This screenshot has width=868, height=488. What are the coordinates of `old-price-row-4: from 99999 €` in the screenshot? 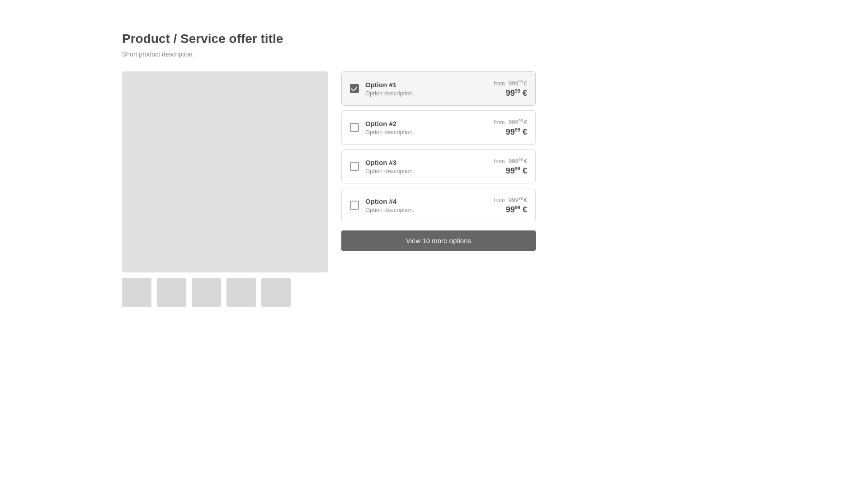 It's located at (511, 200).